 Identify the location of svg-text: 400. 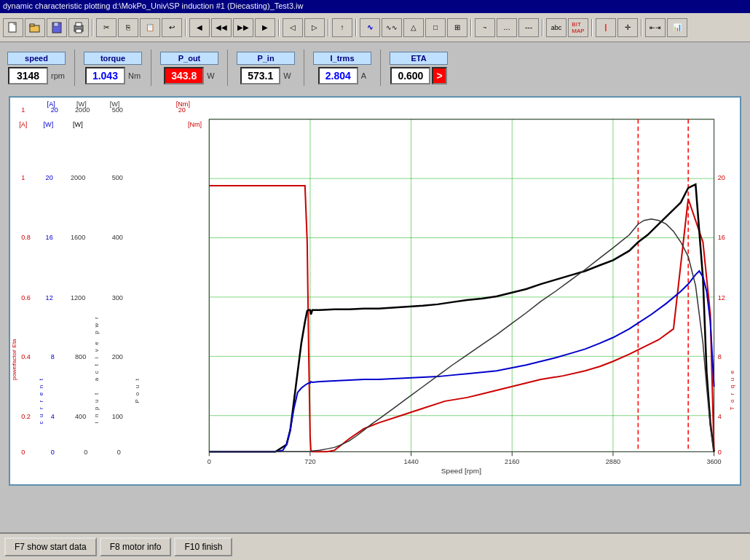
(118, 237).